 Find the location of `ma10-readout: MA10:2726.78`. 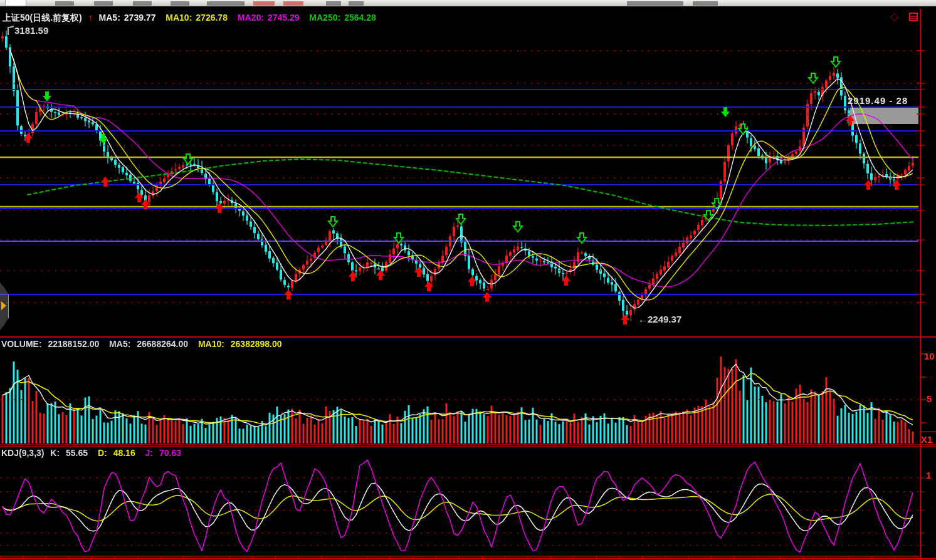

ma10-readout: MA10:2726.78 is located at coordinates (198, 18).